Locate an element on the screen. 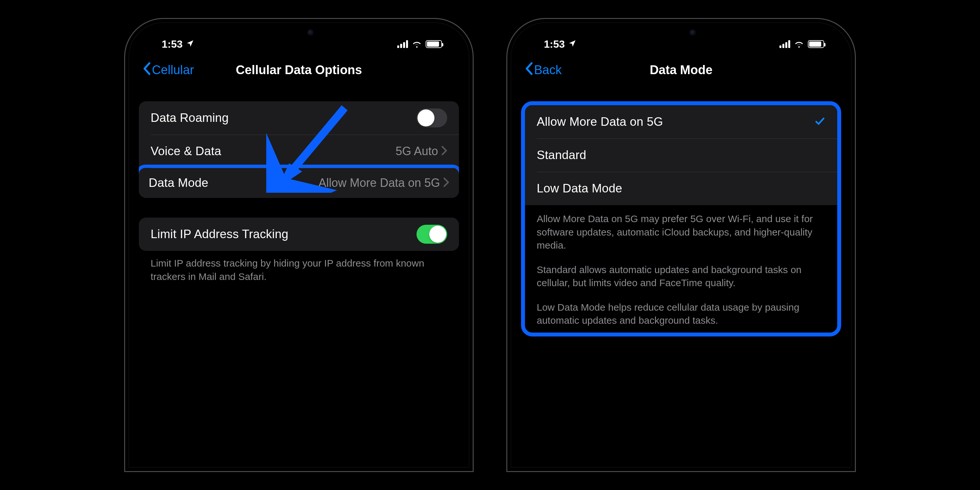 The width and height of the screenshot is (980, 490). content-area: Data Roaming Voice & Data 5G Auto Data M… is located at coordinates (299, 192).